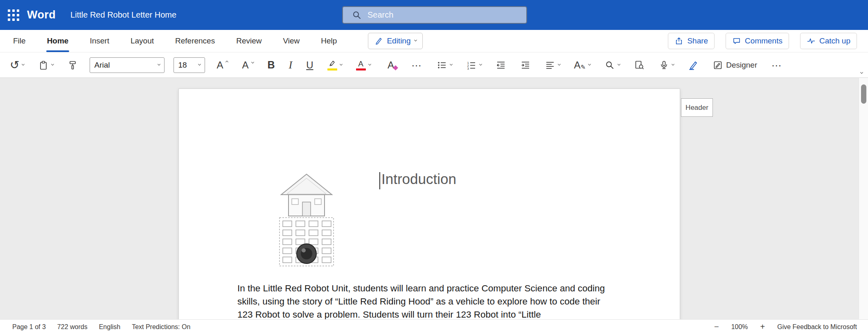  I want to click on undo-button: ↺, so click(17, 65).